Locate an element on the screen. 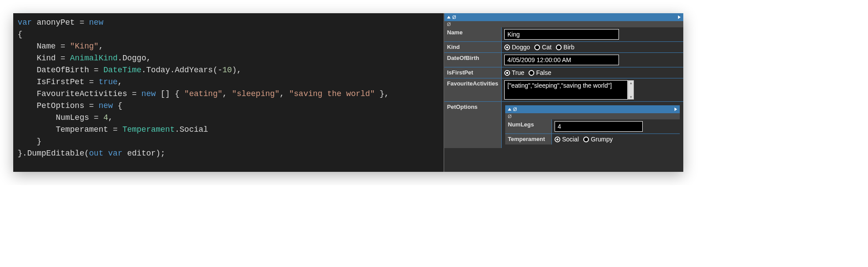  radio-isfirstpet-true: True is located at coordinates (514, 73).